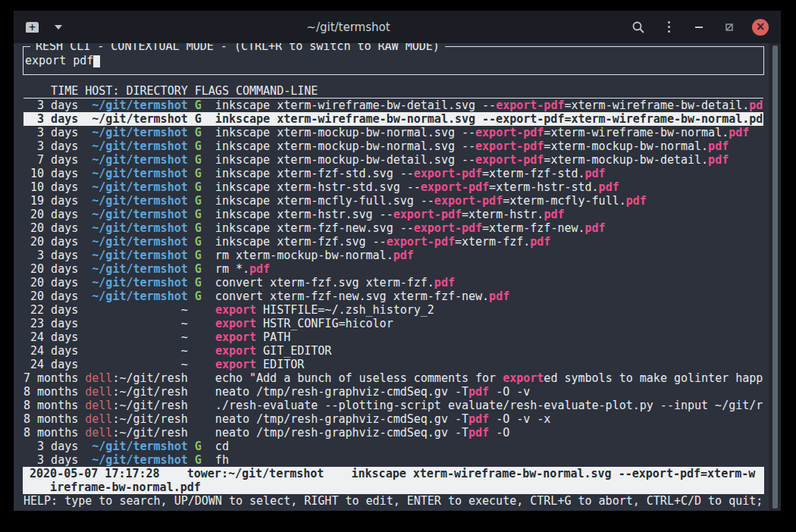 This screenshot has width=796, height=532. I want to click on search-query: export pdf, so click(59, 61).